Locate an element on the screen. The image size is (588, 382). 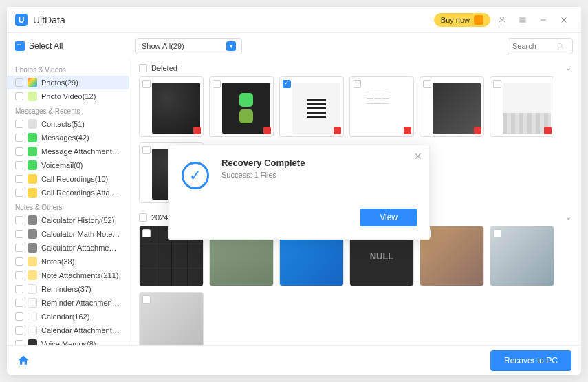
search-icon is located at coordinates (560, 46).